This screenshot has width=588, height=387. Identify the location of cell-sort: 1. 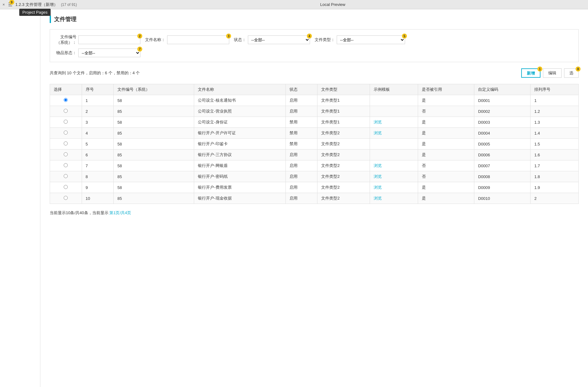
(555, 101).